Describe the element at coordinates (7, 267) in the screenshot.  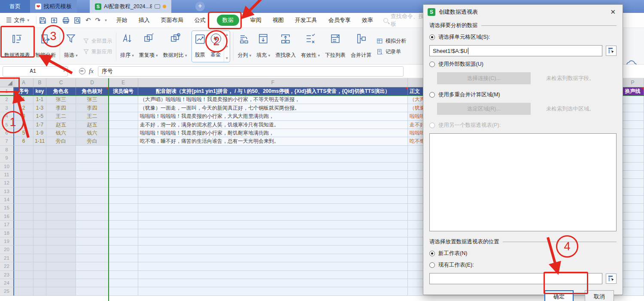
I see `row-header-22: 22` at that location.